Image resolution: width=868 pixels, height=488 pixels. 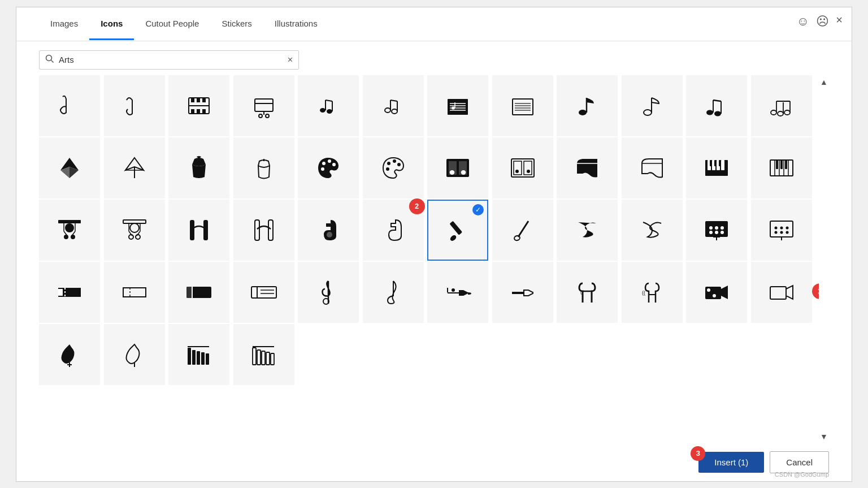 What do you see at coordinates (782, 292) in the screenshot?
I see `icon-cell: 1` at bounding box center [782, 292].